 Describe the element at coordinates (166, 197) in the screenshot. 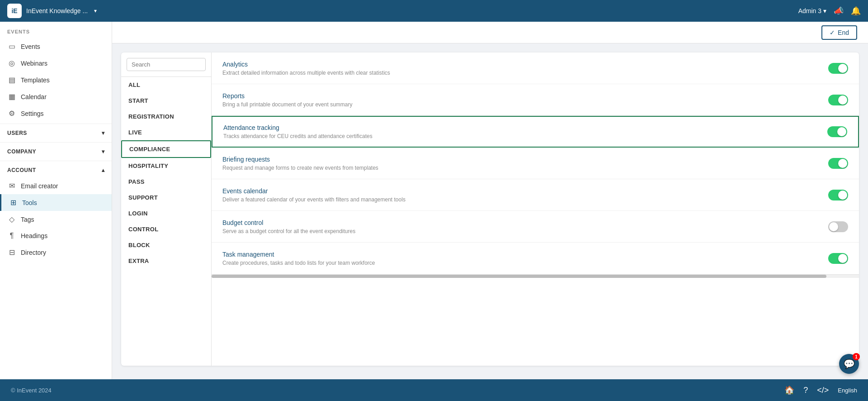

I see `filter-item-support: SUPPORT` at that location.